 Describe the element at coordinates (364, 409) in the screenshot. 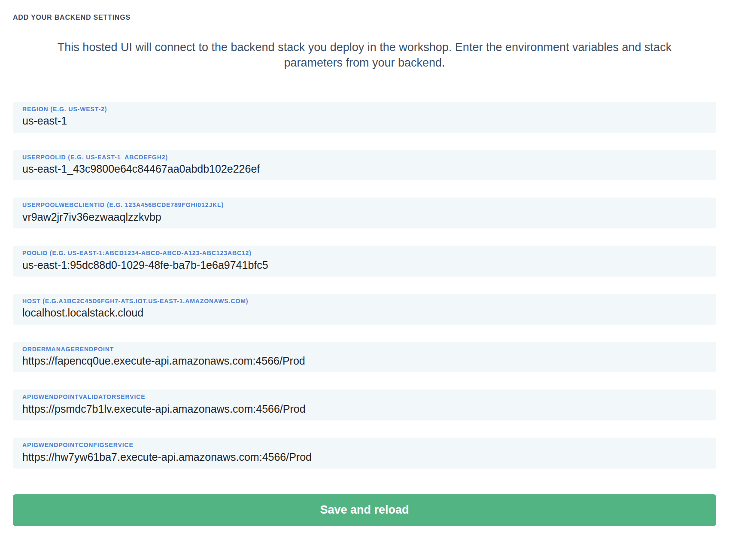

I see `field-apigwendpointvalidatorservice-input` at that location.